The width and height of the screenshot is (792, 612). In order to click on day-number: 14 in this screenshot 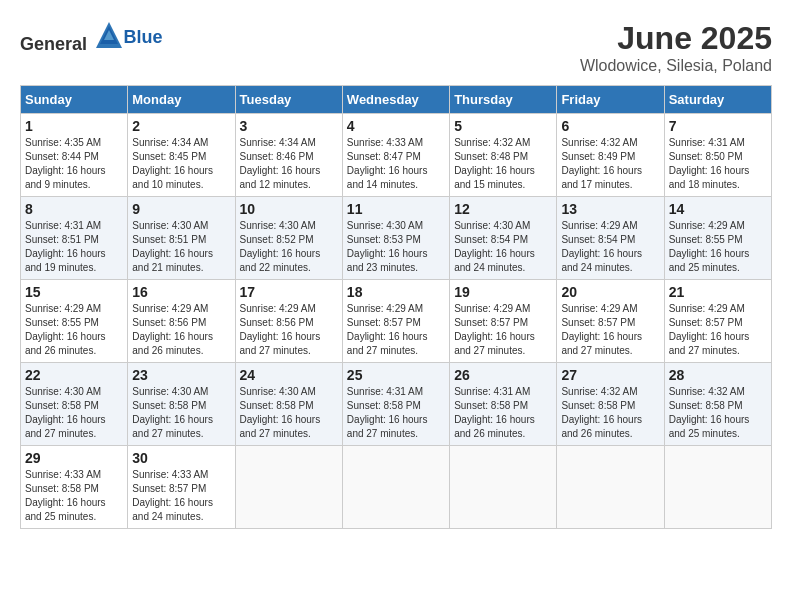, I will do `click(718, 209)`.